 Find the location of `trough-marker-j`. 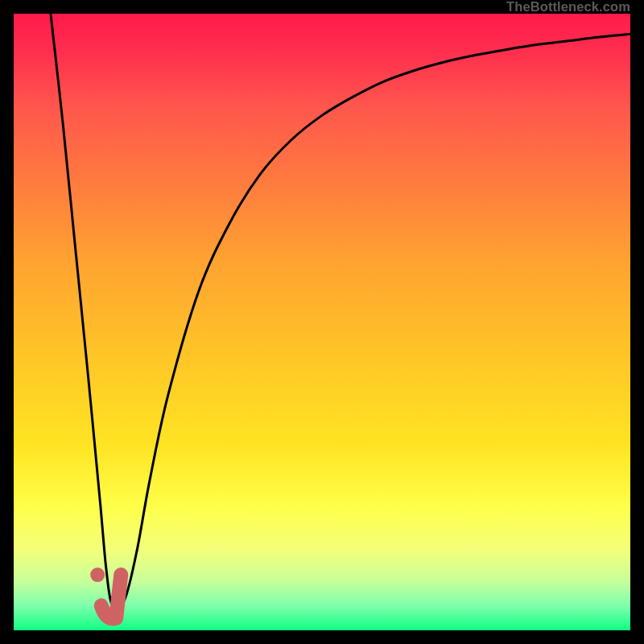

trough-marker-j is located at coordinates (111, 597).